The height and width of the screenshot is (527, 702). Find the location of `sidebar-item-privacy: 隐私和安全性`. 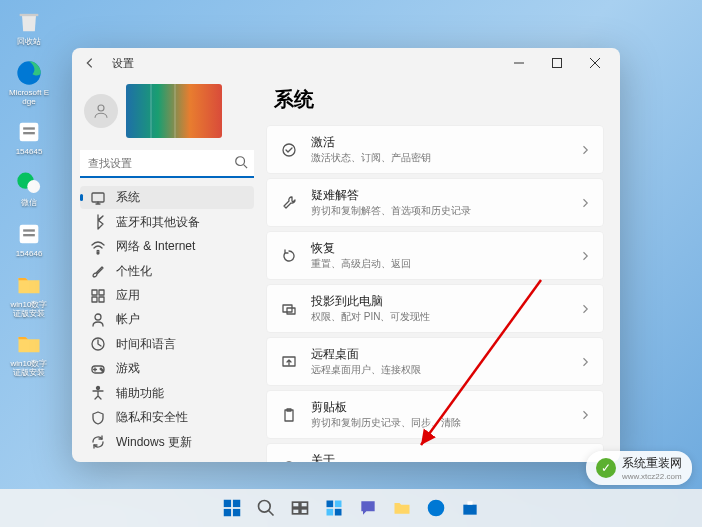

sidebar-item-privacy: 隐私和安全性 is located at coordinates (167, 418).